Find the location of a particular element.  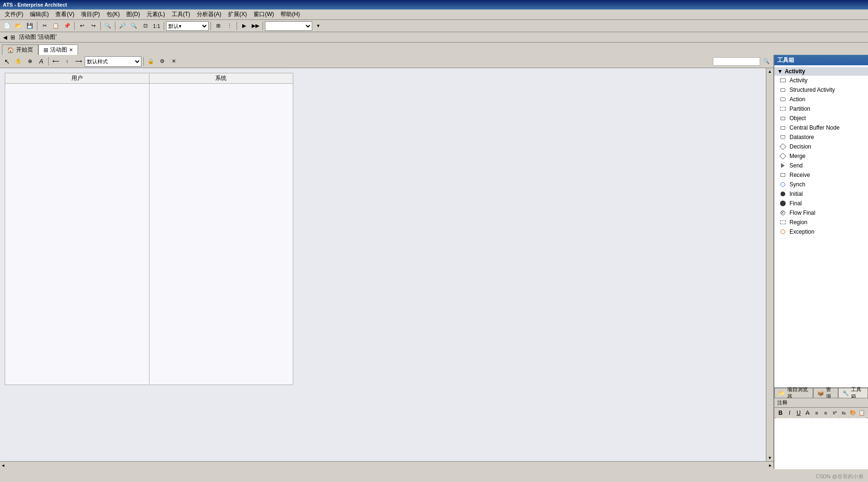

tab-diagram: ⊞ 活动图 ✕ is located at coordinates (58, 50).